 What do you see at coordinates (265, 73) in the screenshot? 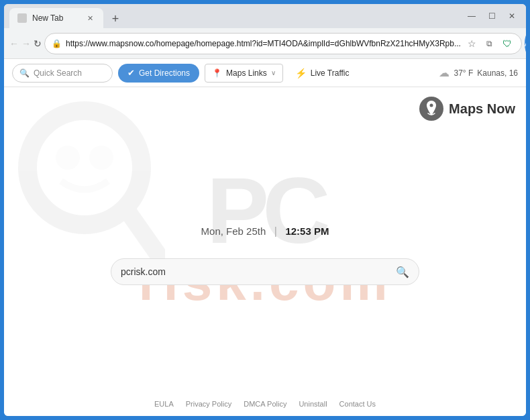
I see `toolbar: 🔍 Quick Search ✔ Get Directions 📍 Maps L…` at bounding box center [265, 73].